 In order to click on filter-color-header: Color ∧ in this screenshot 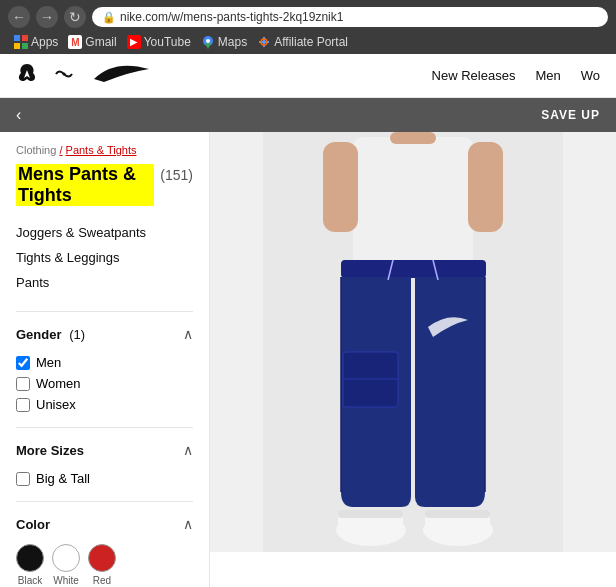, I will do `click(104, 524)`.